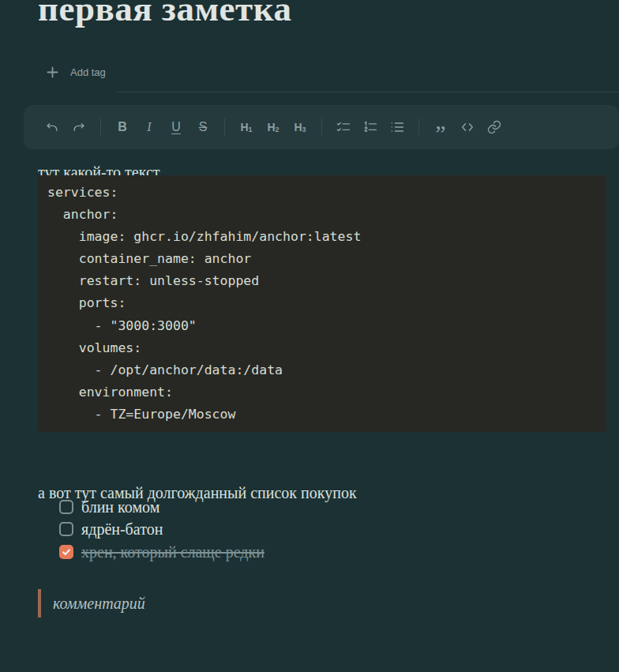 This screenshot has height=672, width=619. What do you see at coordinates (321, 127) in the screenshot?
I see `formatting-toolbar: B I U S H1 H2 H3` at bounding box center [321, 127].